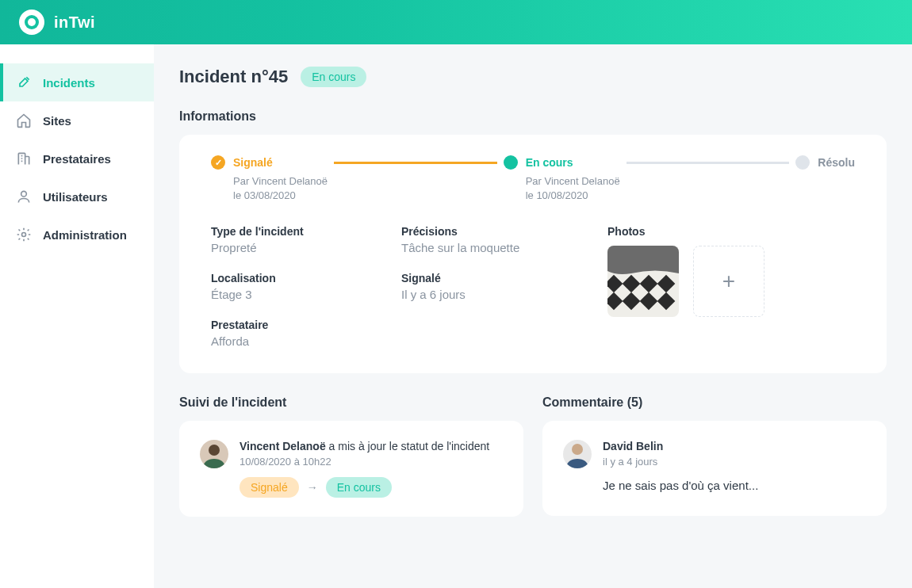  What do you see at coordinates (365, 487) in the screenshot?
I see `status-change: Signalé → En cours` at bounding box center [365, 487].